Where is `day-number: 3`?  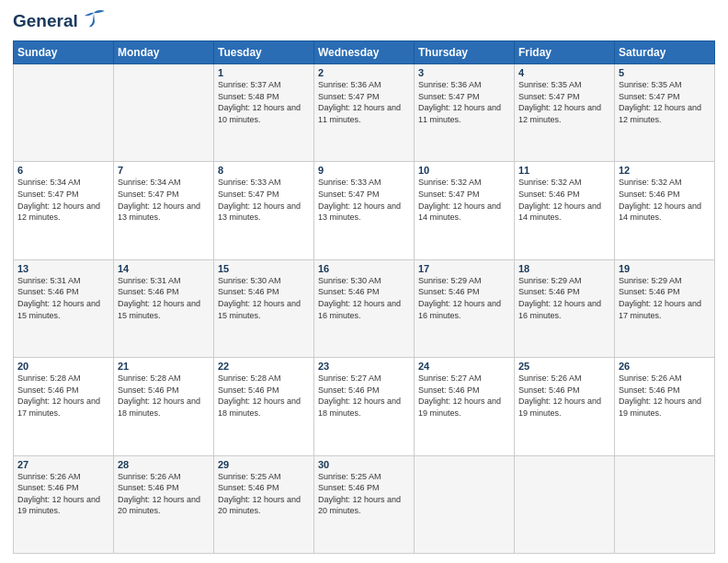 day-number: 3 is located at coordinates (464, 73).